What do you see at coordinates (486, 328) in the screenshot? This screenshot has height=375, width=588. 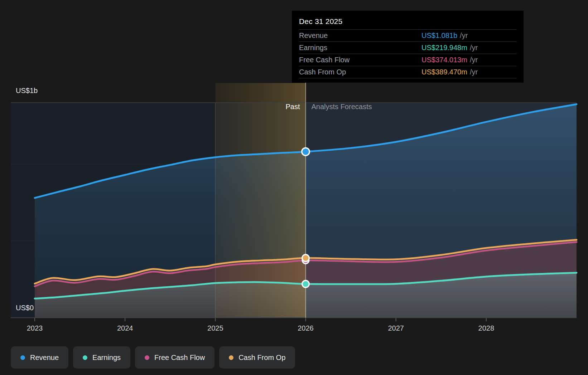 I see `x-tick-label-2028: 2028` at bounding box center [486, 328].